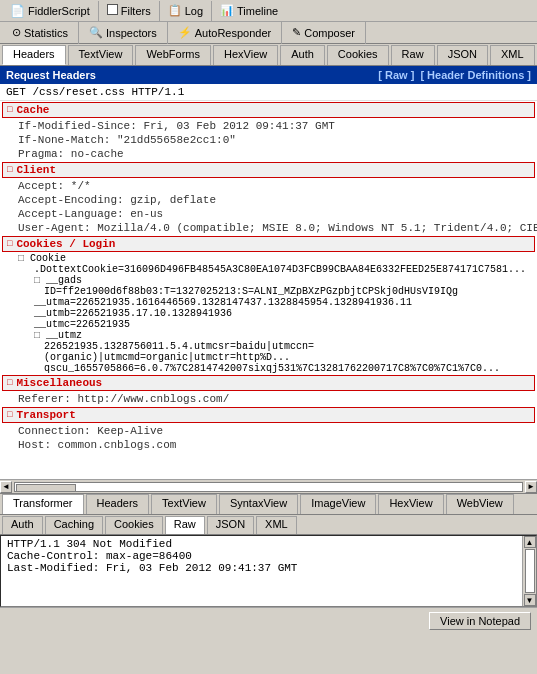  I want to click on list-item: If-Modified-Since: Fri, 03 Feb 2012 09:4…, so click(274, 126).